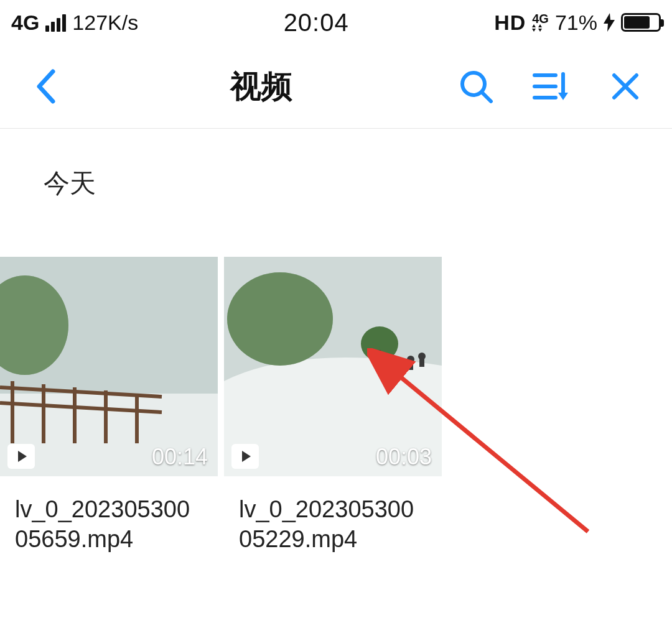 The image size is (672, 623). What do you see at coordinates (47, 86) in the screenshot?
I see `back-button` at bounding box center [47, 86].